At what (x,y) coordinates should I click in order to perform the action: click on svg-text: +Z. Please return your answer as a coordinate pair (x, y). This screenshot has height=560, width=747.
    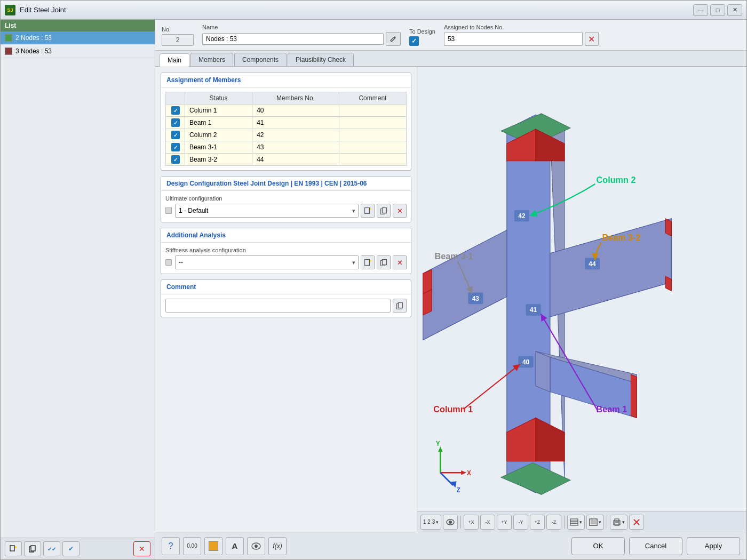
    Looking at the image, I should click on (538, 522).